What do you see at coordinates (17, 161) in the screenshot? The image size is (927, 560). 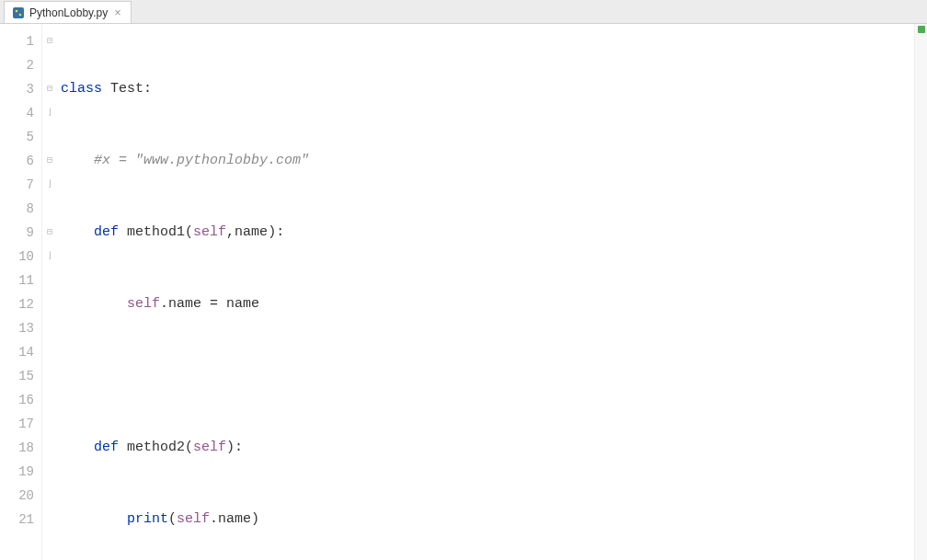 I see `line-number: 6` at bounding box center [17, 161].